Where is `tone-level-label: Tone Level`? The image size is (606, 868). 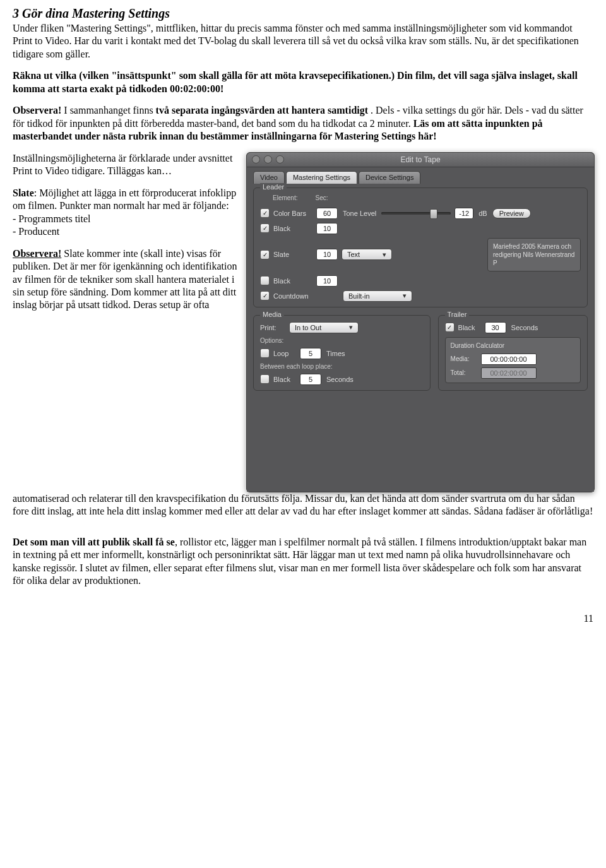
tone-level-label: Tone Level is located at coordinates (360, 213).